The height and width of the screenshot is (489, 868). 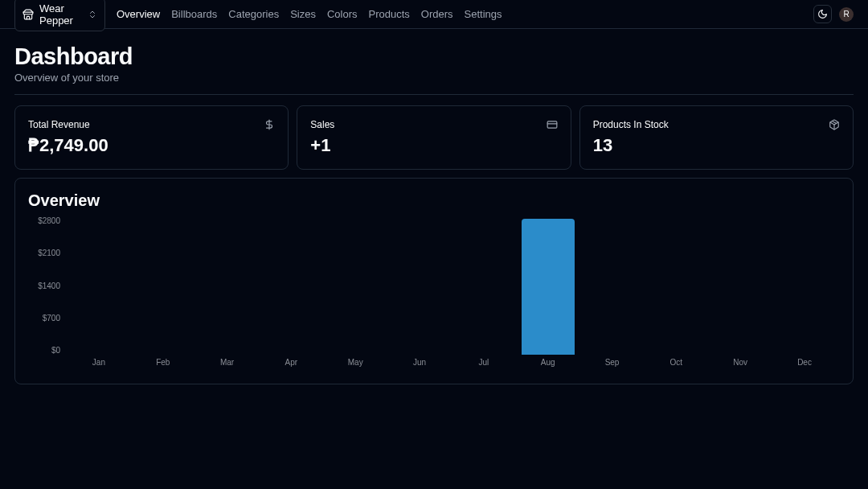 What do you see at coordinates (99, 362) in the screenshot?
I see `x-tick: Jan` at bounding box center [99, 362].